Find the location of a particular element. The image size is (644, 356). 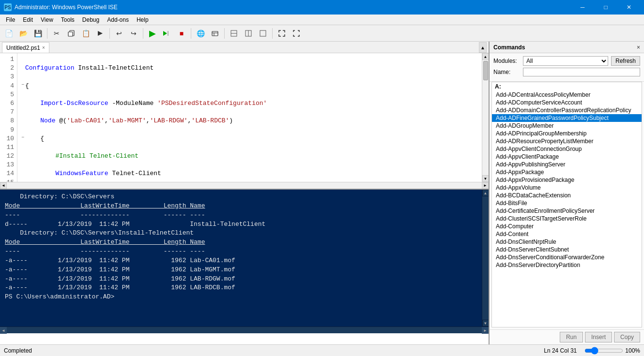

h-scroll-left: ◄ is located at coordinates (3, 186).